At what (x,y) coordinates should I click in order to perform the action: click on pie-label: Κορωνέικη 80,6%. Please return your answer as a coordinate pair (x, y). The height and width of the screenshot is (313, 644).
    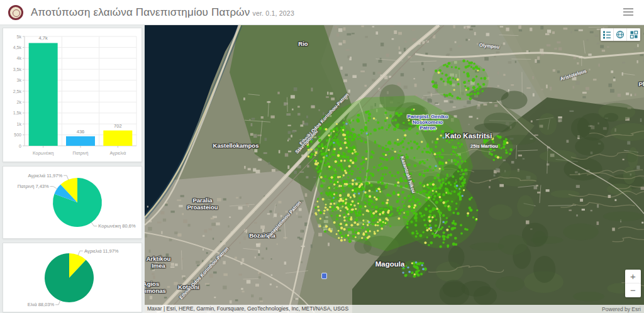
    Looking at the image, I should click on (117, 226).